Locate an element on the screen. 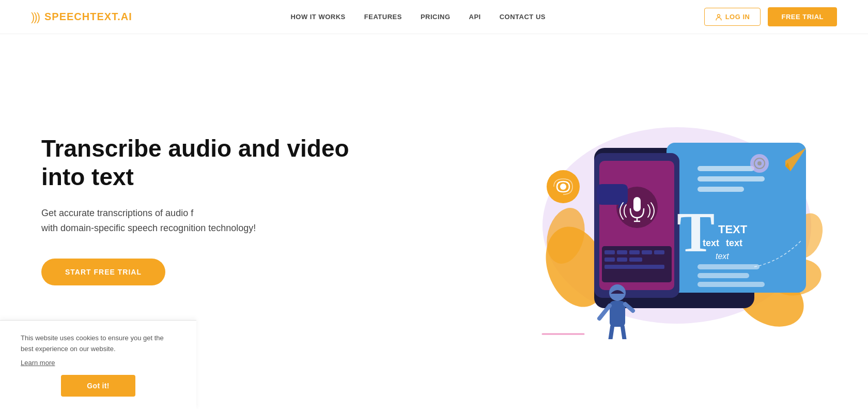  nav-links: HOW IT WORKS FEATURES PRICING API CONTAC… is located at coordinates (418, 17).